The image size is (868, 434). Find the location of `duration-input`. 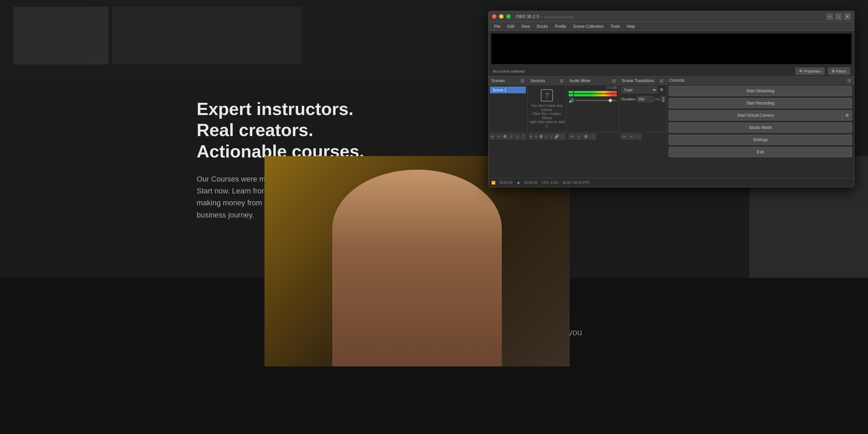

duration-input is located at coordinates (645, 99).